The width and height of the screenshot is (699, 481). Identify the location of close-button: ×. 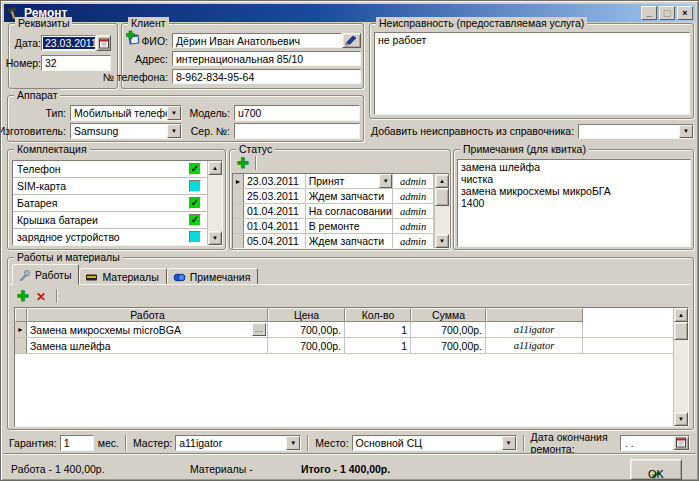
(685, 13).